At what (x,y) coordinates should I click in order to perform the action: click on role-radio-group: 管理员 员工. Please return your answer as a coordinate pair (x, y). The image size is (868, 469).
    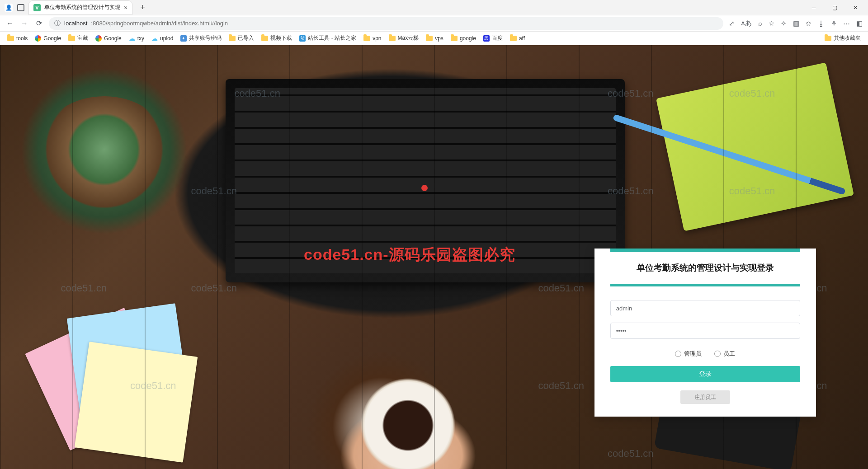
    Looking at the image, I should click on (705, 354).